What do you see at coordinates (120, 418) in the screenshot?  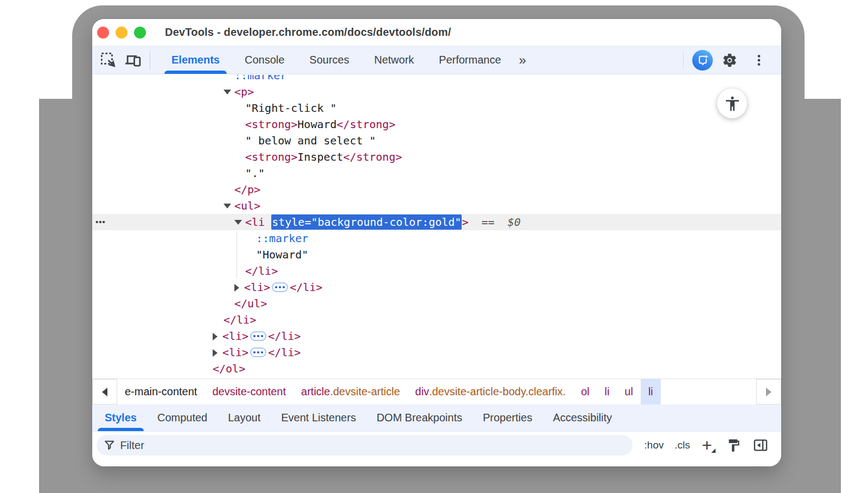 I see `sidebar-tab-styles: Styles` at bounding box center [120, 418].